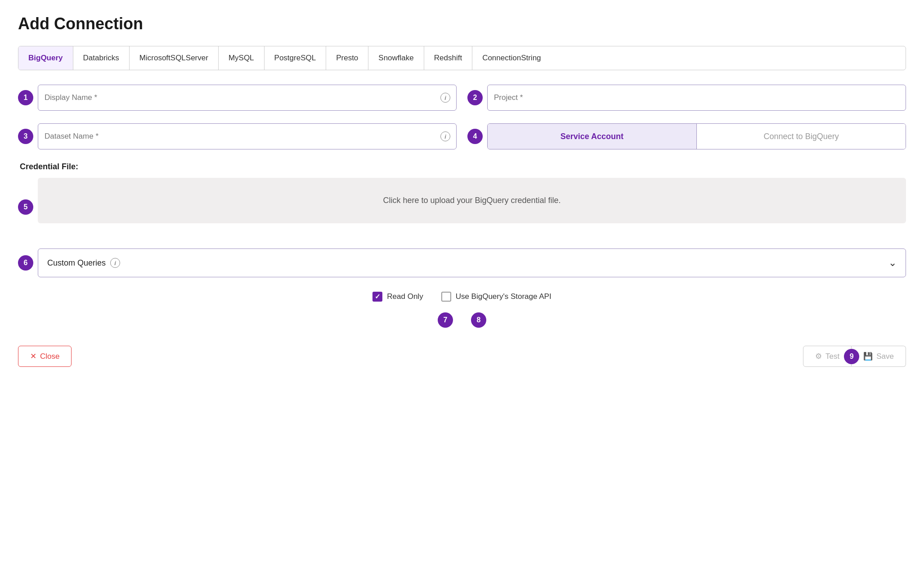 Image resolution: width=924 pixels, height=578 pixels. What do you see at coordinates (463, 167) in the screenshot?
I see `credential-label: Credential File:` at bounding box center [463, 167].